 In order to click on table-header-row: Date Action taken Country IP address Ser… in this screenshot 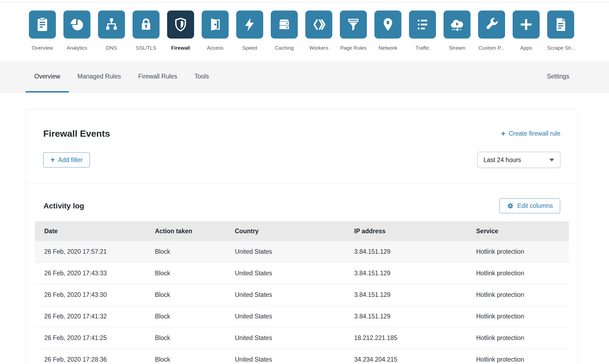, I will do `click(302, 231)`.